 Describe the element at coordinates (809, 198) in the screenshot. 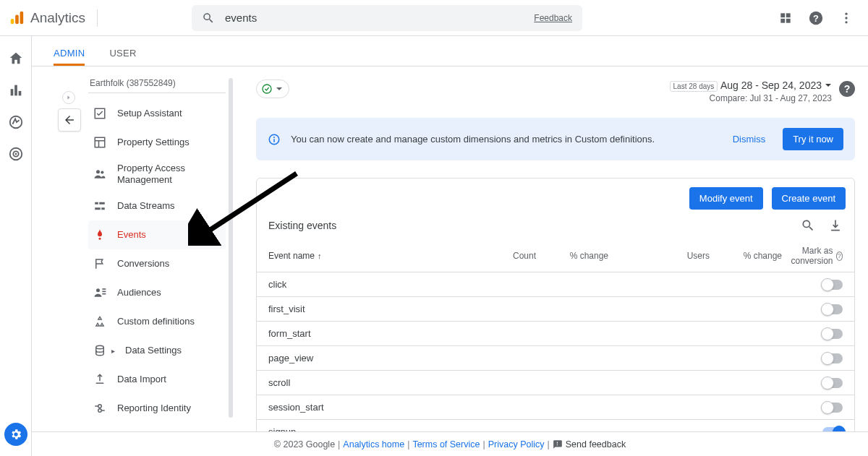

I see `create-event-button: Create event` at that location.